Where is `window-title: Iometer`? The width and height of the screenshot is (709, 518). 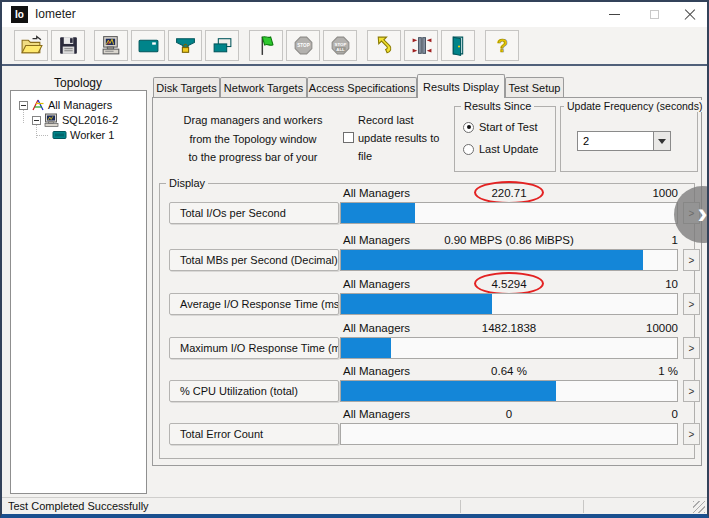 window-title: Iometer is located at coordinates (56, 14).